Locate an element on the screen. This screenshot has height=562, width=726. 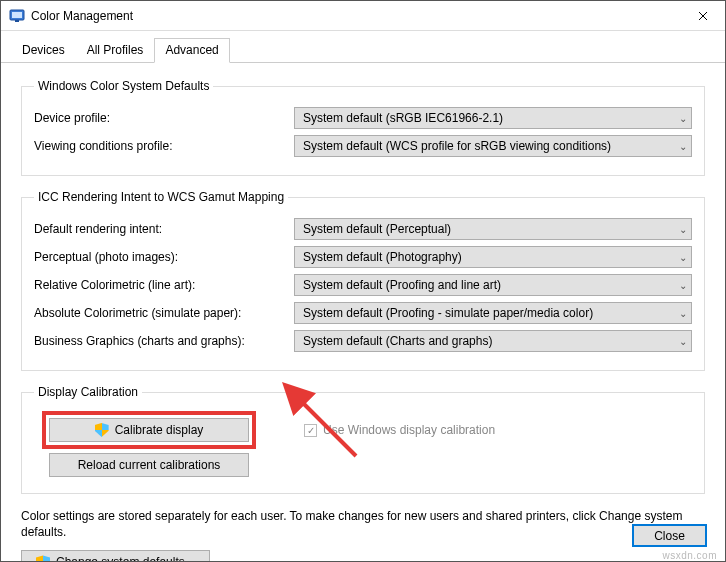
select-value: System default (Charts and graphs) is located at coordinates (398, 341).